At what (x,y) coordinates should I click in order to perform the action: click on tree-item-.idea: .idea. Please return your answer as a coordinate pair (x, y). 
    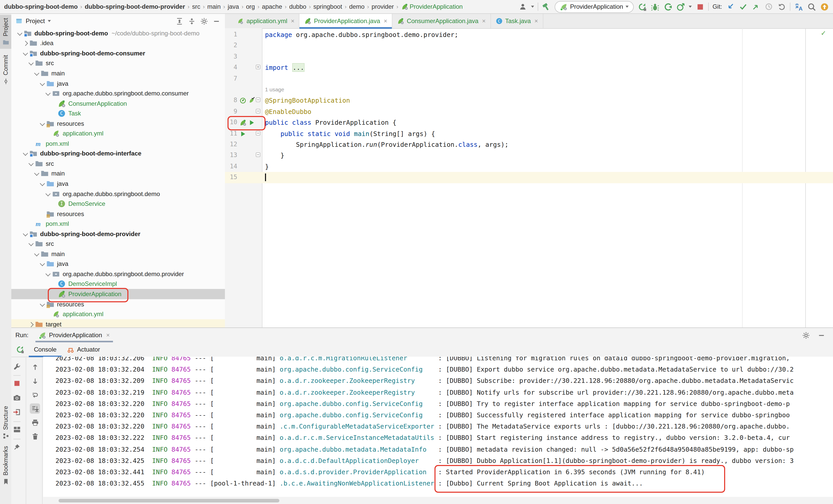
    Looking at the image, I should click on (118, 43).